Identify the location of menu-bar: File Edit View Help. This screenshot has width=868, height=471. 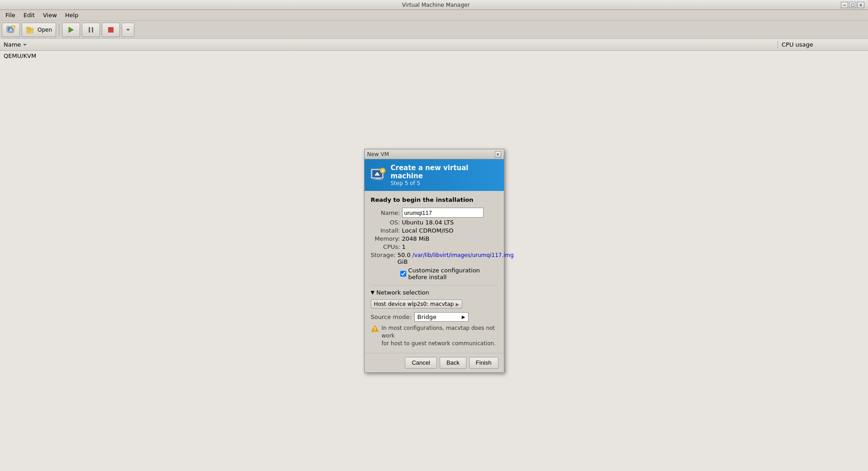
(434, 15).